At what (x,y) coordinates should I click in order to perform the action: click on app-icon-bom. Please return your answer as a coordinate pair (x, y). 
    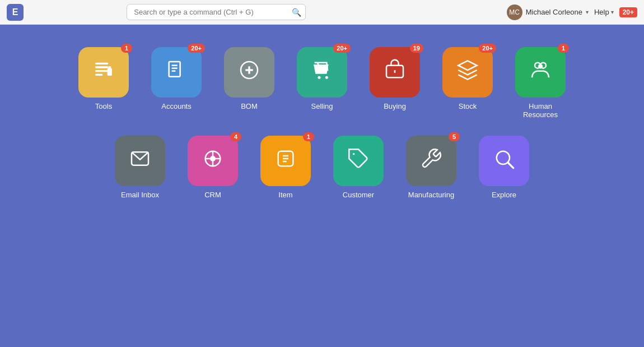
    Looking at the image, I should click on (249, 72).